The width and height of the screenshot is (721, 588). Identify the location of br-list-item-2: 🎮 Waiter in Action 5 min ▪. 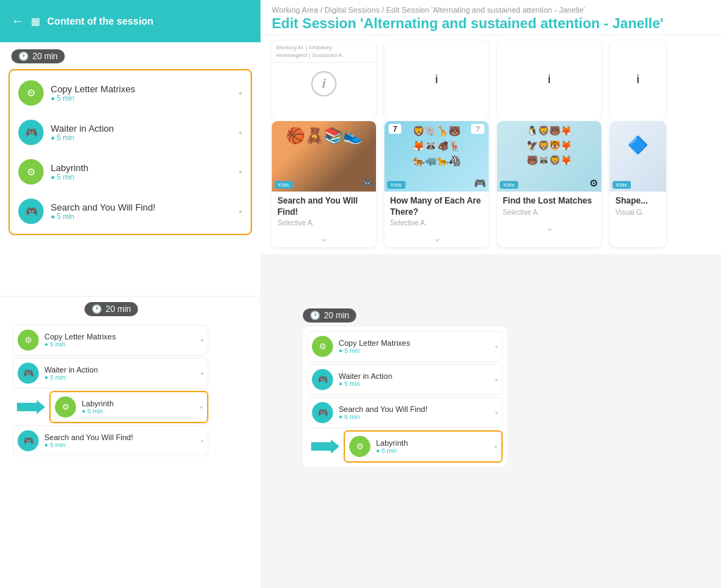
(405, 380).